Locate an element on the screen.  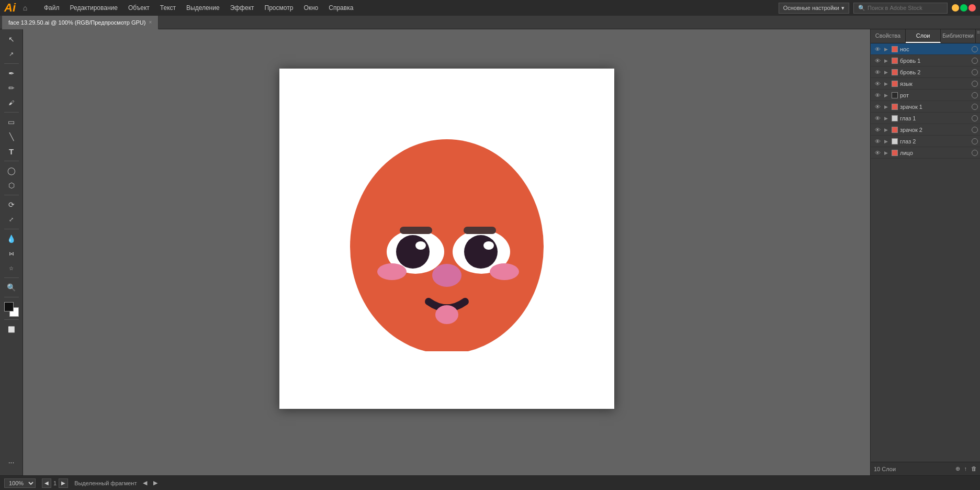
layer-row: 👁 ▶ глаз 1 is located at coordinates (925, 118).